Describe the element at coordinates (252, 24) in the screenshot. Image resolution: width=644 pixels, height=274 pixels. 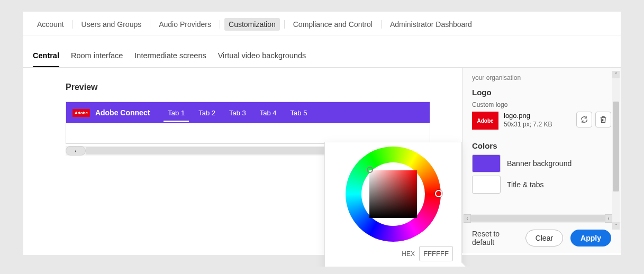
I see `nav-customization: Customization` at that location.